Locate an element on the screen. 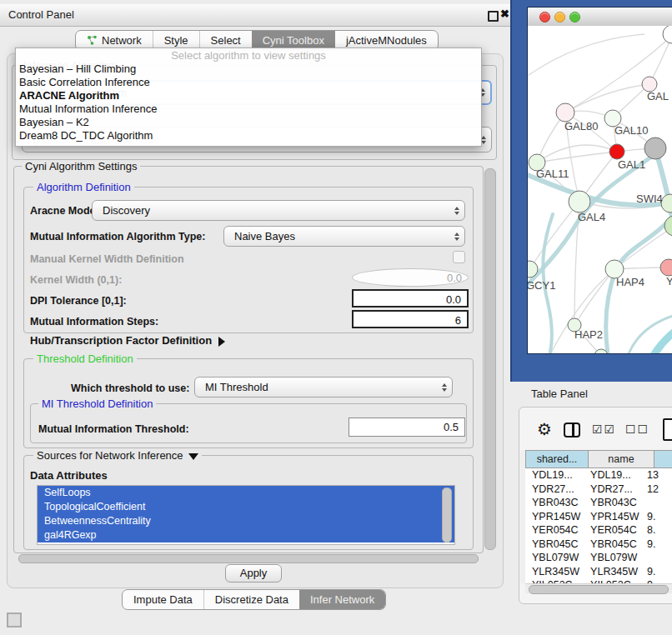 The width and height of the screenshot is (672, 635). dock-icon is located at coordinates (14, 620).